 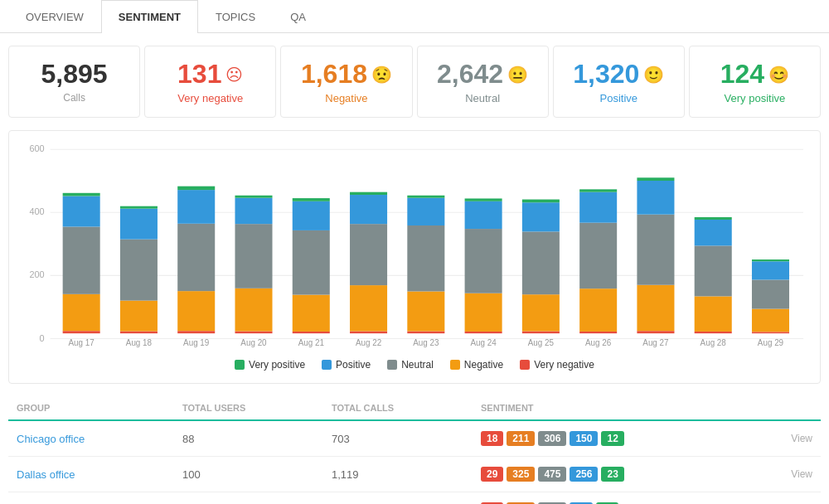 What do you see at coordinates (234, 75) in the screenshot?
I see `very-negative-icon: ☹` at bounding box center [234, 75].